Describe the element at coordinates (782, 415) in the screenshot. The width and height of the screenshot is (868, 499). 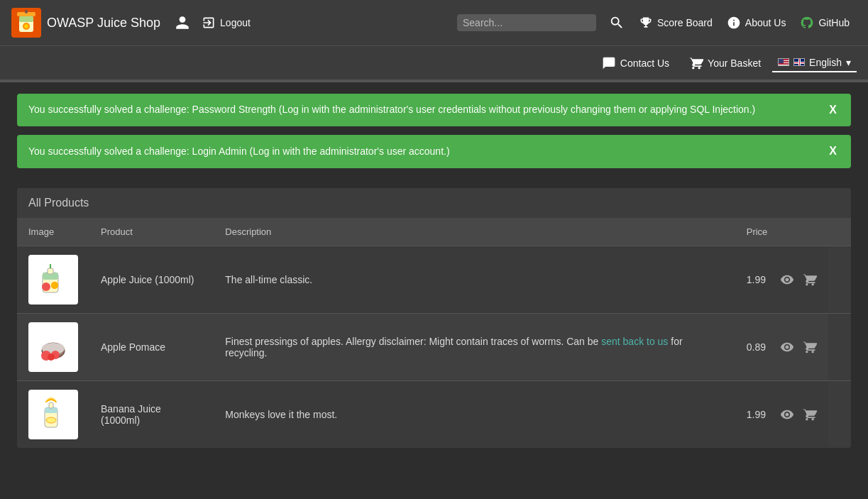
I see `product-price-banana-juice: 1.99` at that location.